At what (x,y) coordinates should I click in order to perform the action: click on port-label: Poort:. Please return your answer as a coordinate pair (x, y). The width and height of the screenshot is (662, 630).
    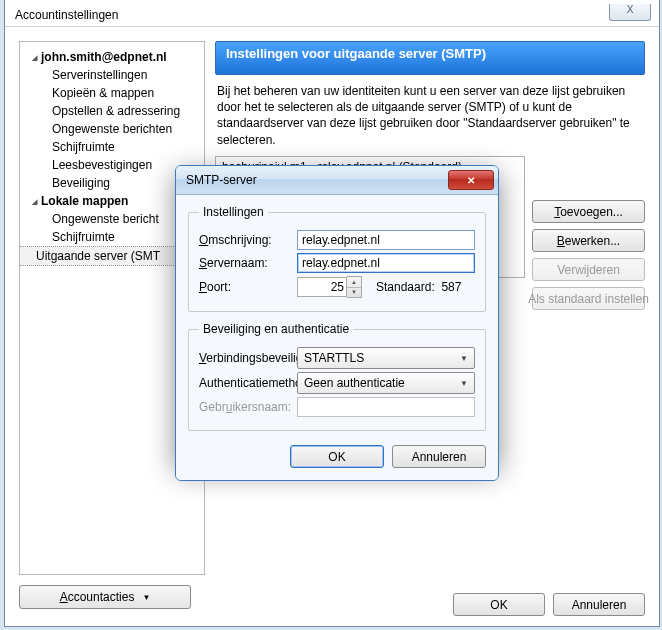
    Looking at the image, I should click on (248, 287).